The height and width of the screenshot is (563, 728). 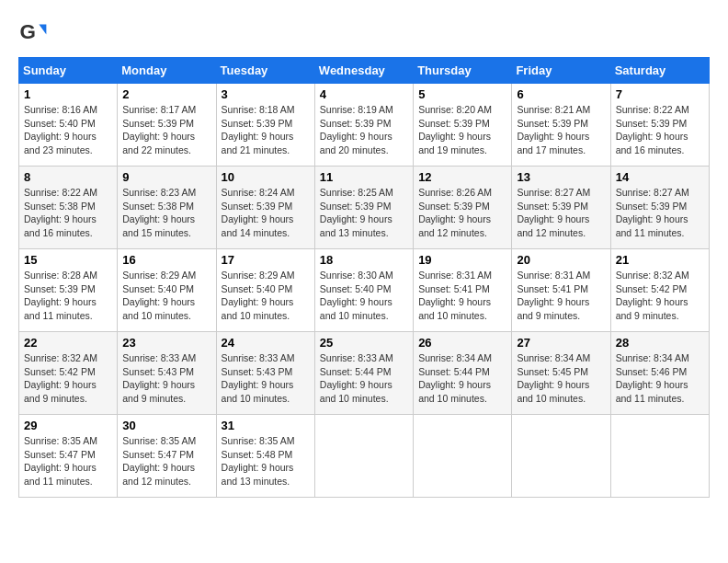 What do you see at coordinates (61, 295) in the screenshot?
I see `cell-info: Sunrise: 8:28 AMSunset: 5:39 PMDaylight:…` at bounding box center [61, 295].